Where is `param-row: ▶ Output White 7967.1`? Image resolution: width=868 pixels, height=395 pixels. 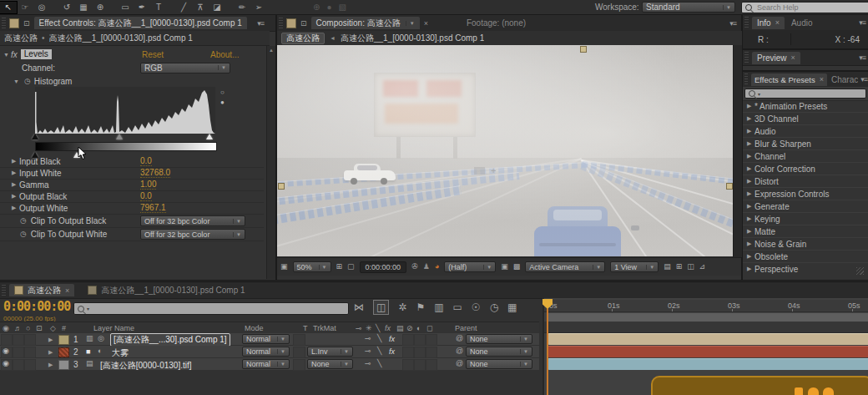 param-row: ▶ Output White 7967.1 is located at coordinates (132, 209).